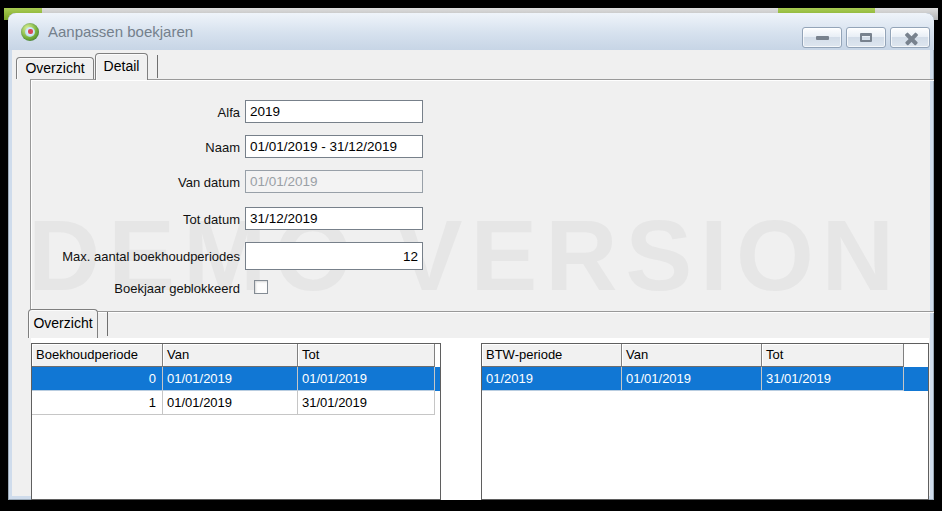 Image resolution: width=942 pixels, height=511 pixels. What do you see at coordinates (334, 256) in the screenshot?
I see `max-boekhoudperiodes-input` at bounding box center [334, 256].